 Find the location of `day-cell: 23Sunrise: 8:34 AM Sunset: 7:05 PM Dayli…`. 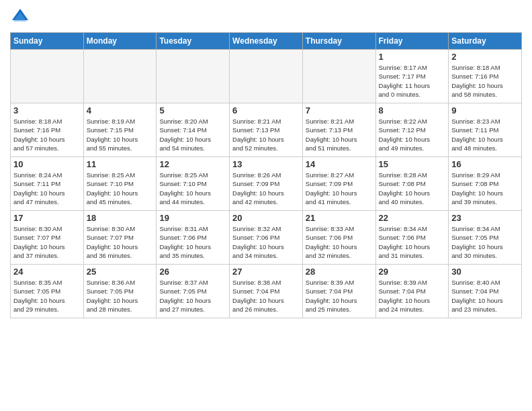

day-cell: 23Sunrise: 8:34 AM Sunset: 7:05 PM Dayli… is located at coordinates (485, 238).